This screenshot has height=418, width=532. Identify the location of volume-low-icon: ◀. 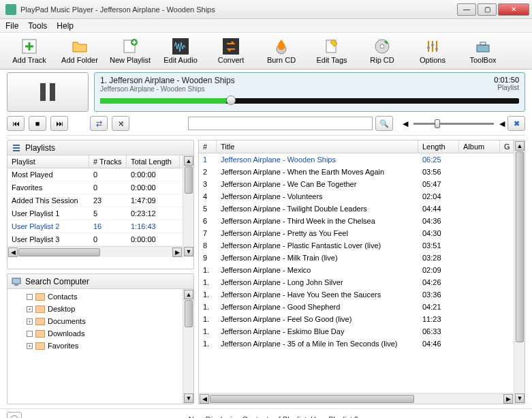
(405, 124).